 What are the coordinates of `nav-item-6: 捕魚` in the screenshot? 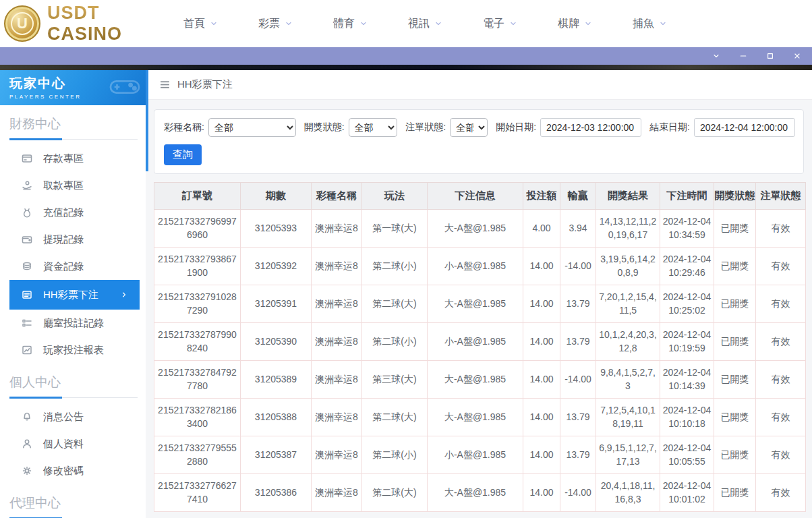 It's located at (650, 24).